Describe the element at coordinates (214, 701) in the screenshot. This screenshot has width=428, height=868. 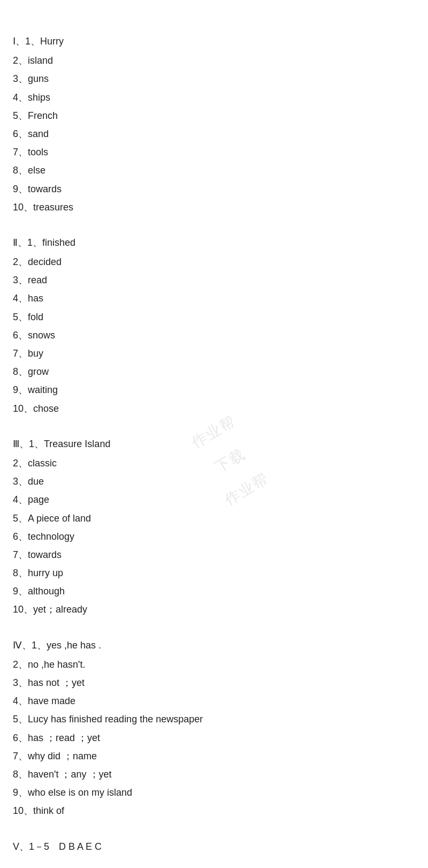
I see `list-item: 4、have made` at that location.